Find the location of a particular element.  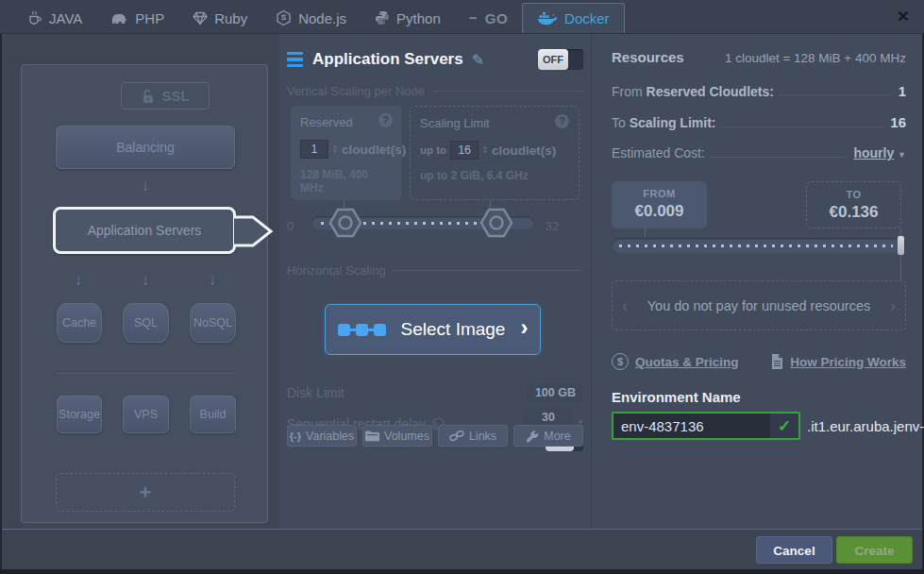

button-label: Links is located at coordinates (483, 436).